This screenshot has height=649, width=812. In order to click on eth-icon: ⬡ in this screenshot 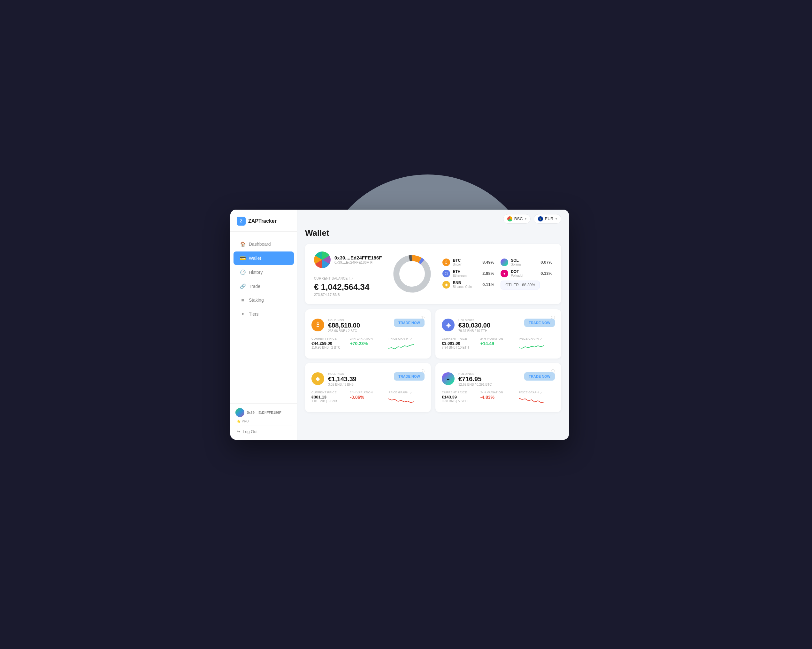, I will do `click(446, 273)`.